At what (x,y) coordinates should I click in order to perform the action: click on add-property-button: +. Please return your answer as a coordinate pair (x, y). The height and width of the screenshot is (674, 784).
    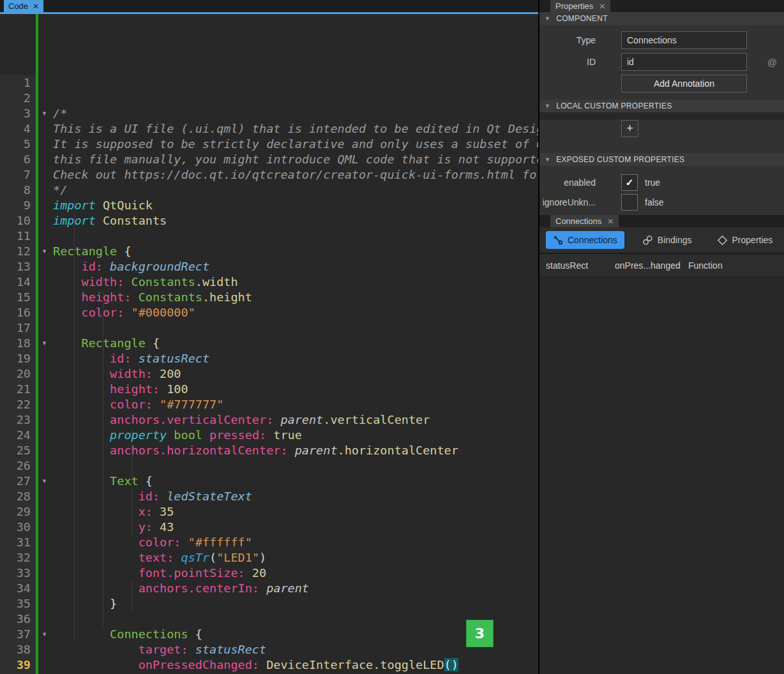
    Looking at the image, I should click on (629, 129).